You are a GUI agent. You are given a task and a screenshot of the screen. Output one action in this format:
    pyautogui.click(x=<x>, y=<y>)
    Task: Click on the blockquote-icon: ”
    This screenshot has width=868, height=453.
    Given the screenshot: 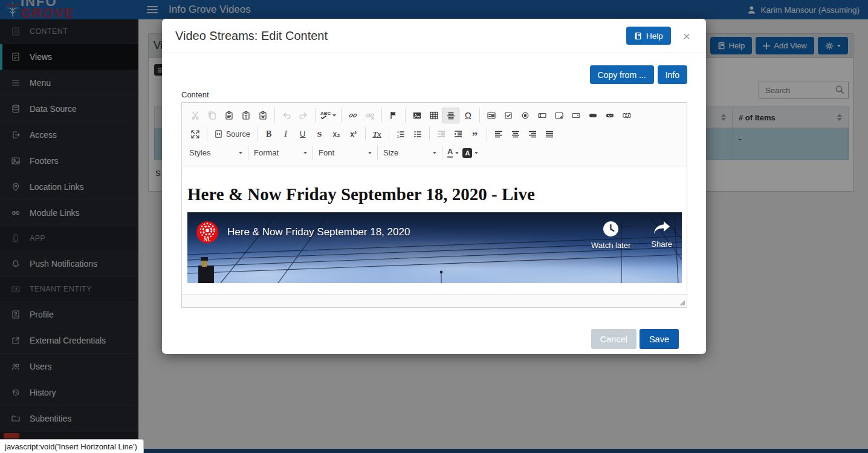 What is the action you would take?
    pyautogui.click(x=475, y=137)
    